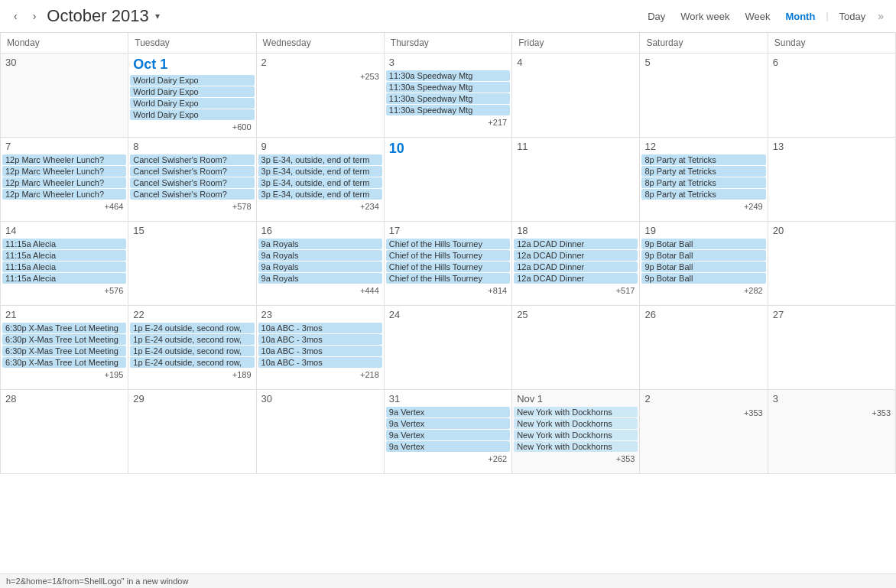 The height and width of the screenshot is (588, 896). I want to click on date-number: 2, so click(703, 399).